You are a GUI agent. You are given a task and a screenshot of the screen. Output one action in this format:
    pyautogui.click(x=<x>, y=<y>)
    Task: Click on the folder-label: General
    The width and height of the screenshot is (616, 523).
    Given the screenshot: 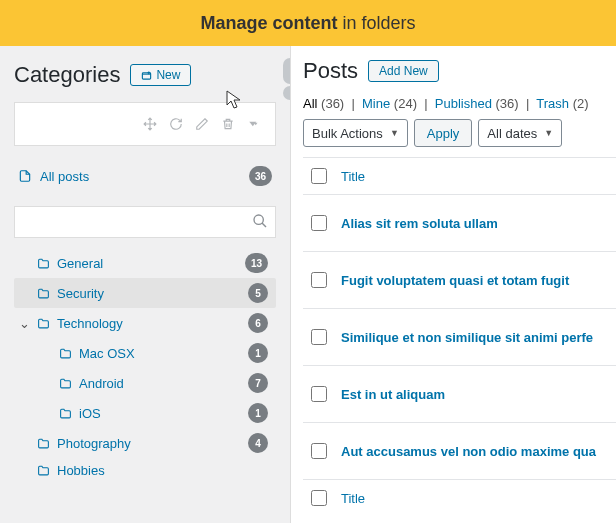 What is the action you would take?
    pyautogui.click(x=80, y=264)
    